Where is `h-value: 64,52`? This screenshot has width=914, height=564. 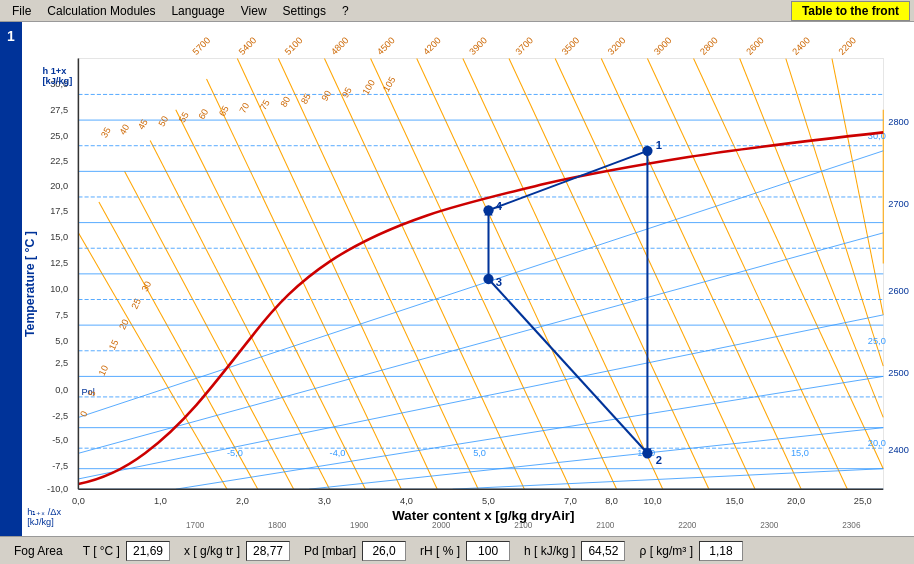 h-value: 64,52 is located at coordinates (603, 551).